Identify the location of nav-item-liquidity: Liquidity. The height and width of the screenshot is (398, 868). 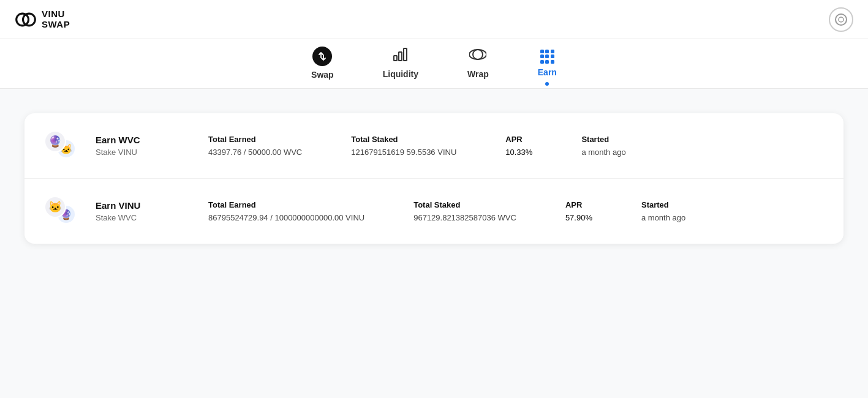
(401, 67).